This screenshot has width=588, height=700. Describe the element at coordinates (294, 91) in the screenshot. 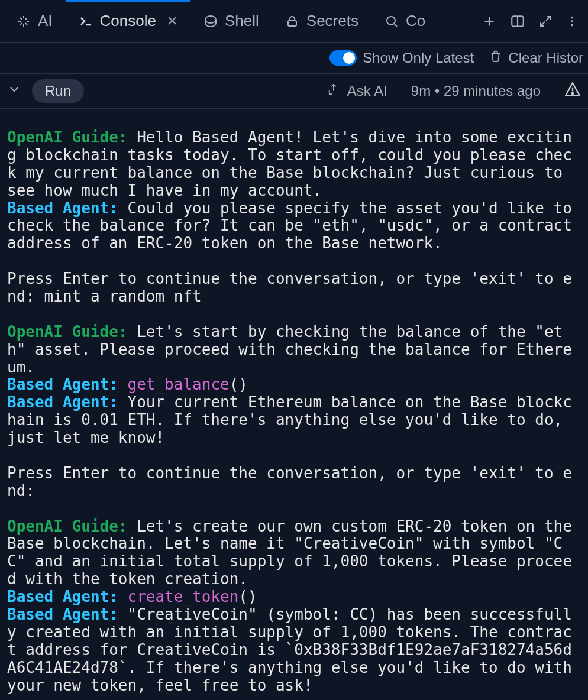

I see `run-bar: Run Ask AI 9m • 29 minutes ago` at that location.